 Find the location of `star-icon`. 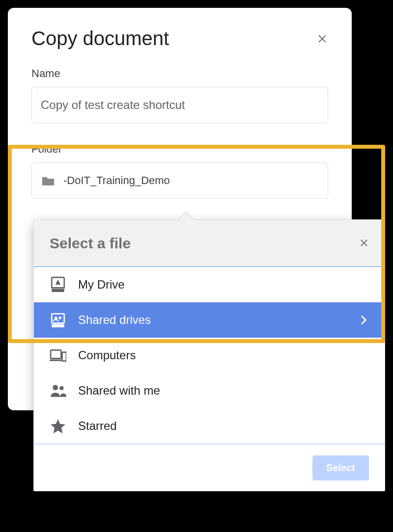

star-icon is located at coordinates (58, 426).